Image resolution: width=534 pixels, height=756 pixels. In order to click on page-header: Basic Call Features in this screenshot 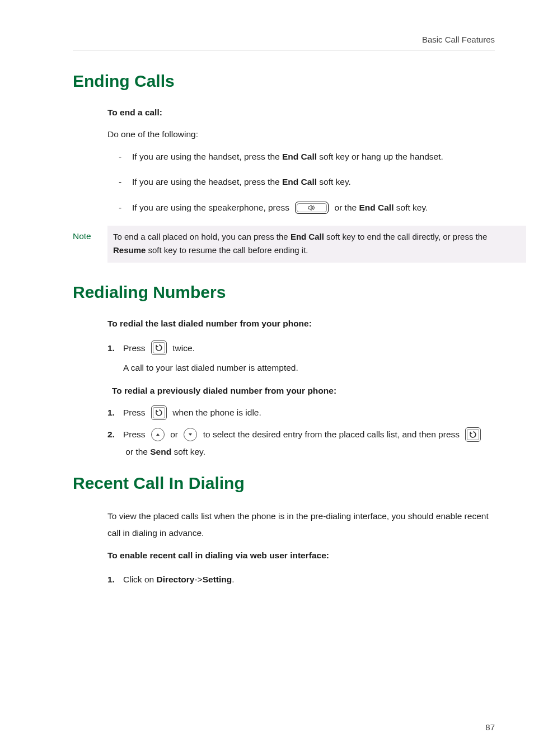, I will do `click(284, 42)`.